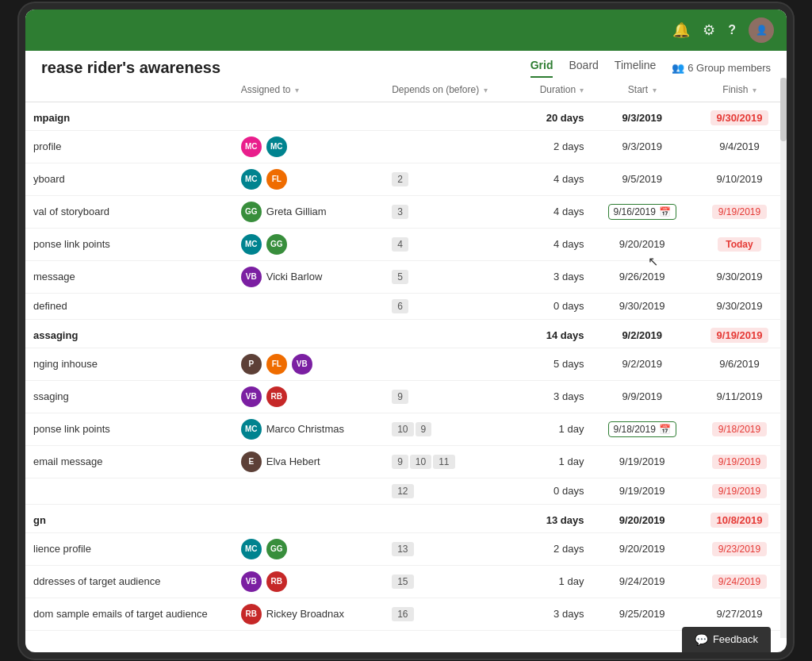 This screenshot has height=661, width=812. What do you see at coordinates (635, 68) in the screenshot?
I see `tab-timeline: Timeline` at bounding box center [635, 68].